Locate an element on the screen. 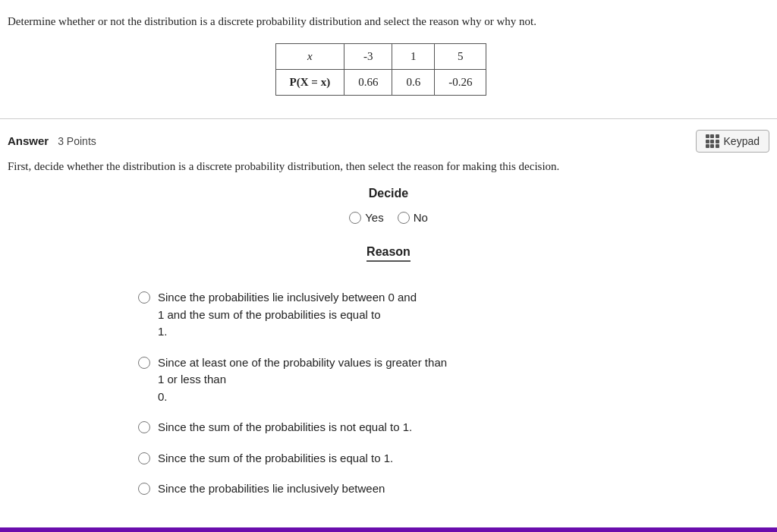 The image size is (777, 532). reason-option-2: Since at least one of the probability va… is located at coordinates (388, 380).